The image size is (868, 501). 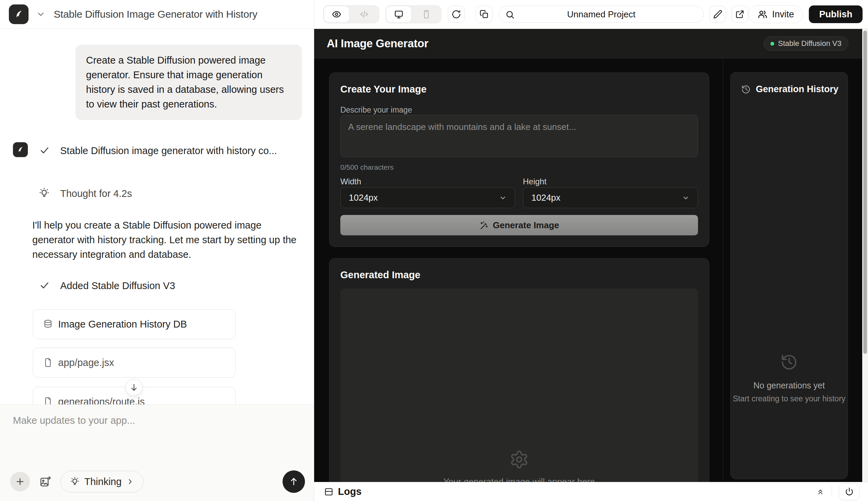 I want to click on invite-button: Invite, so click(x=776, y=14).